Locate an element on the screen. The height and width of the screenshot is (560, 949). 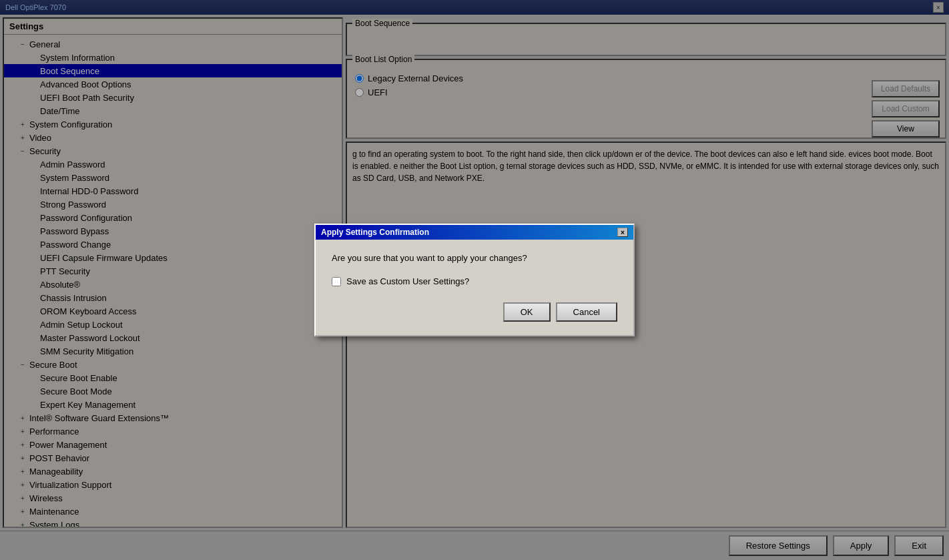
modal-title-bar: Apply Settings Confirmation × is located at coordinates (474, 232).